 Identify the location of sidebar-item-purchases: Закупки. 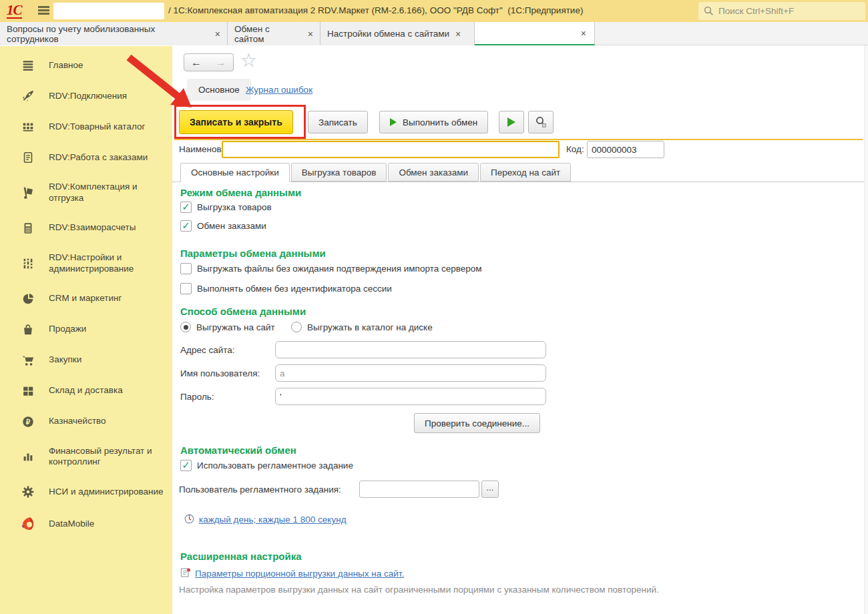
(86, 360).